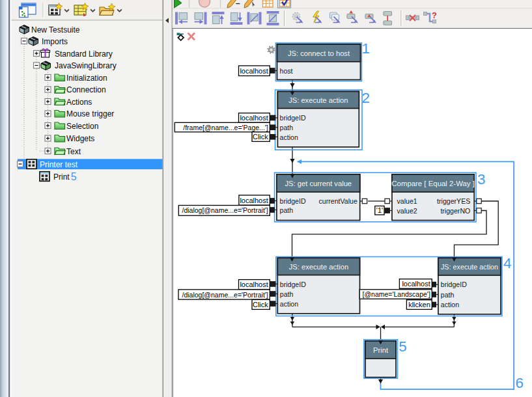  Describe the element at coordinates (225, 128) in the screenshot. I see `svg-text: /frame[@name...e='Page...']` at that location.